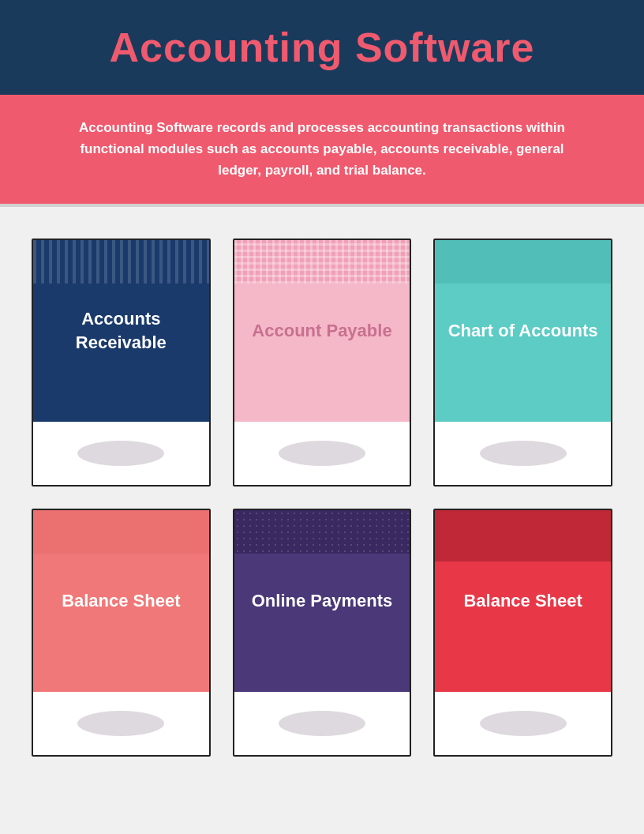 This screenshot has width=644, height=834. Describe the element at coordinates (122, 331) in the screenshot. I see `card-top-1: Accounts Receivable` at that location.